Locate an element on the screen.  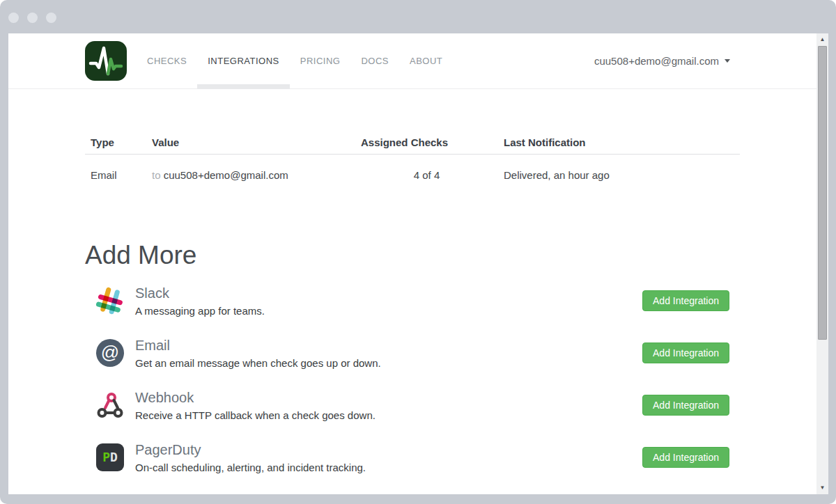
caret-down-icon is located at coordinates (727, 61).